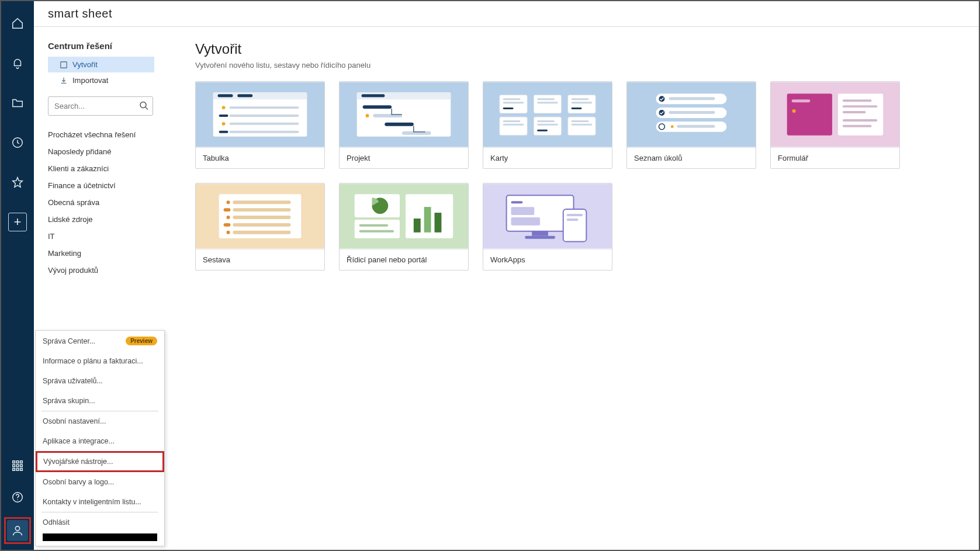 The height and width of the screenshot is (551, 980). What do you see at coordinates (92, 502) in the screenshot?
I see `user-menu-label: Kontakty v inteligentním listu...` at bounding box center [92, 502].